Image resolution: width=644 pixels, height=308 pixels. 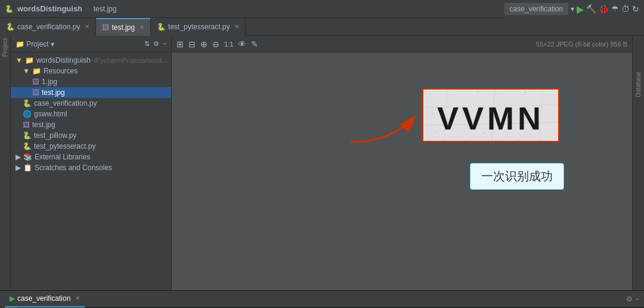 What do you see at coordinates (18, 157) in the screenshot?
I see `chevron-right-icon-ext: ▶` at bounding box center [18, 157].